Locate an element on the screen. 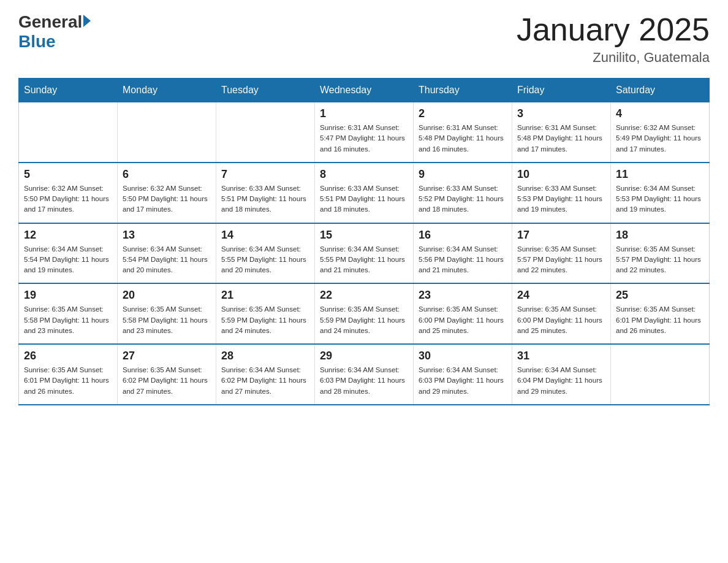 The height and width of the screenshot is (563, 728). calendar-header-row: SundayMondayTuesdayWednesdayThursdayFrid… is located at coordinates (364, 91).